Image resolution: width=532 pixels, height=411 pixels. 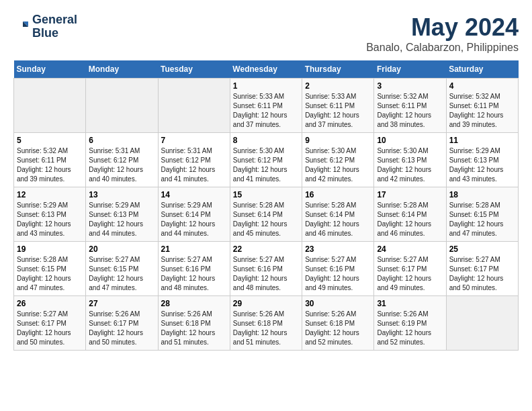 What do you see at coordinates (122, 70) in the screenshot?
I see `weekday-header-monday: Monday` at bounding box center [122, 70].